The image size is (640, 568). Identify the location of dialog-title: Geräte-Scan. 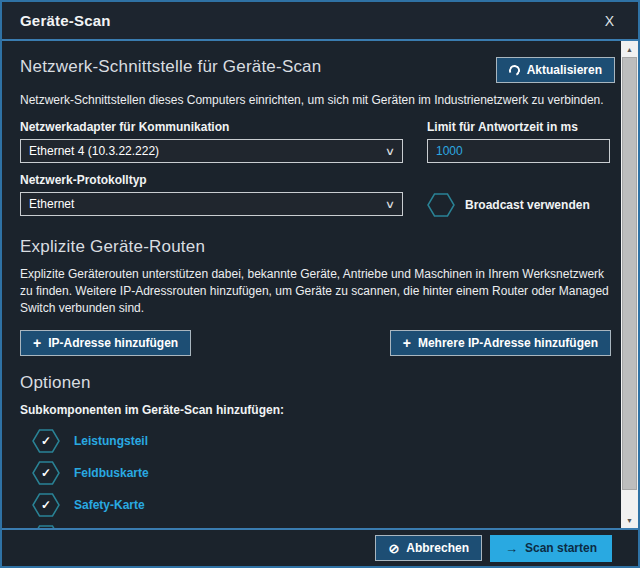
(66, 20).